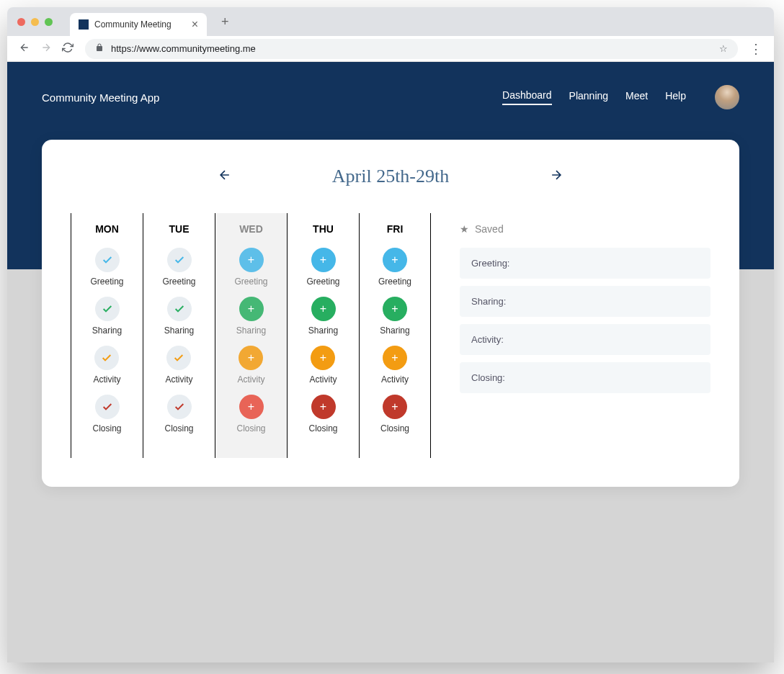  I want to click on maximize-window-icon, so click(49, 22).